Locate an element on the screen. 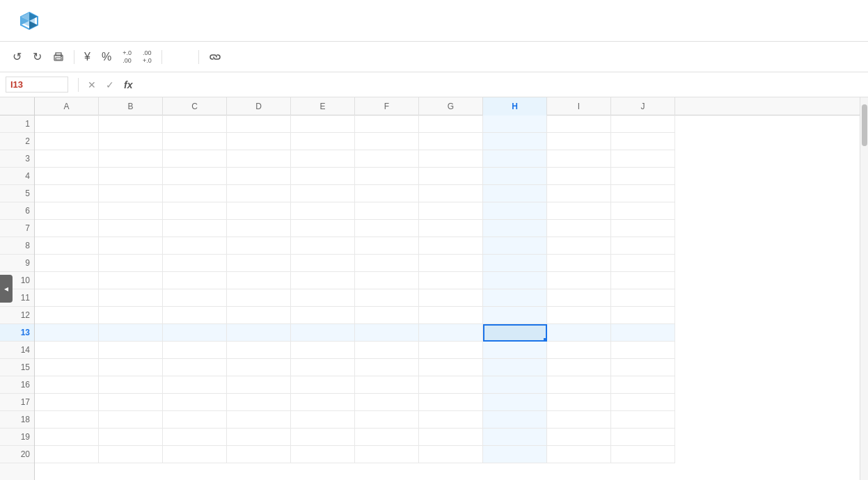  cell-I1 is located at coordinates (579, 124).